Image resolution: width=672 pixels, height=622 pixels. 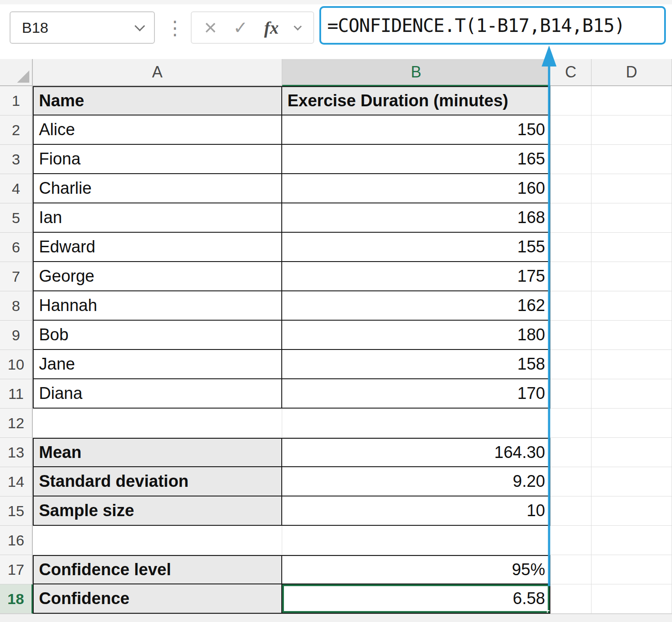 I want to click on cell-B5: 168, so click(x=416, y=218).